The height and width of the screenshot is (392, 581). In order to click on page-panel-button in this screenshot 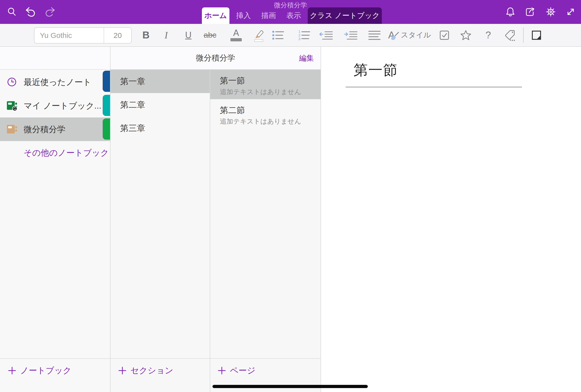, I will do `click(536, 35)`.